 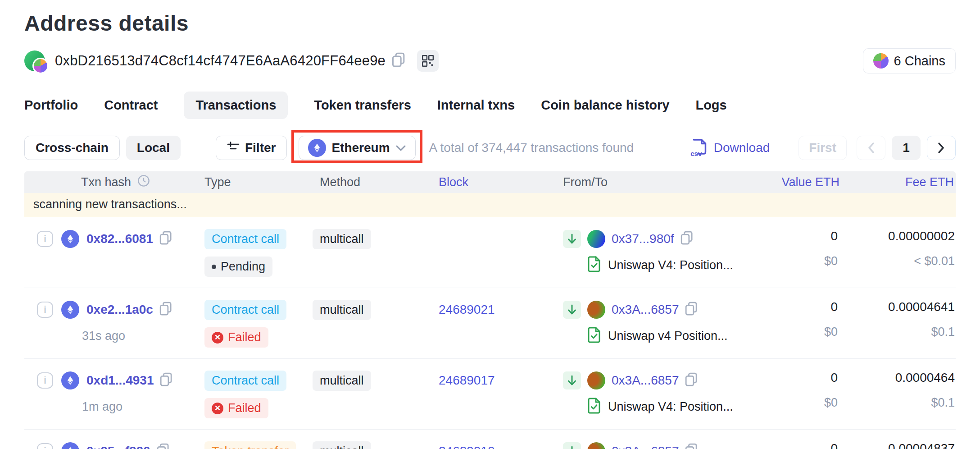 What do you see at coordinates (153, 148) in the screenshot?
I see `local-button: Local` at bounding box center [153, 148].